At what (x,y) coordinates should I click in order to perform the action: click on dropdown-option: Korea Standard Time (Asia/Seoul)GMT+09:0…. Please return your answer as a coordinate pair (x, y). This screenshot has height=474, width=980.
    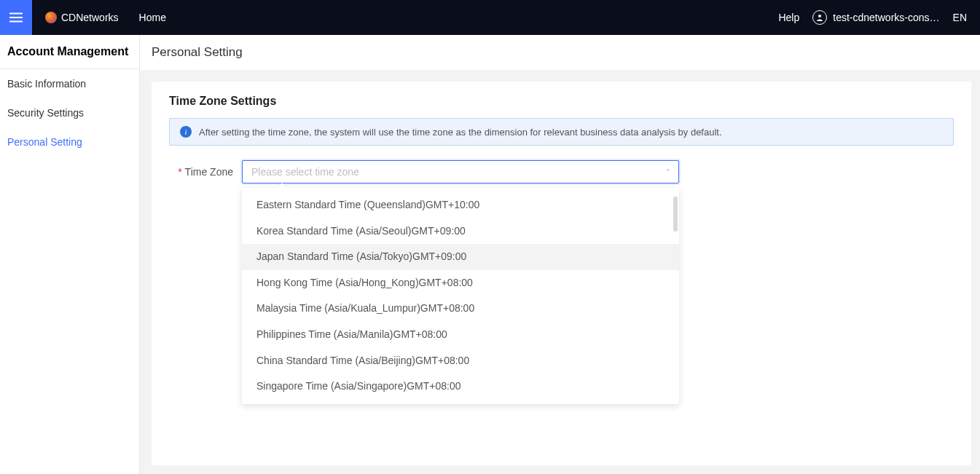
    Looking at the image, I should click on (460, 232).